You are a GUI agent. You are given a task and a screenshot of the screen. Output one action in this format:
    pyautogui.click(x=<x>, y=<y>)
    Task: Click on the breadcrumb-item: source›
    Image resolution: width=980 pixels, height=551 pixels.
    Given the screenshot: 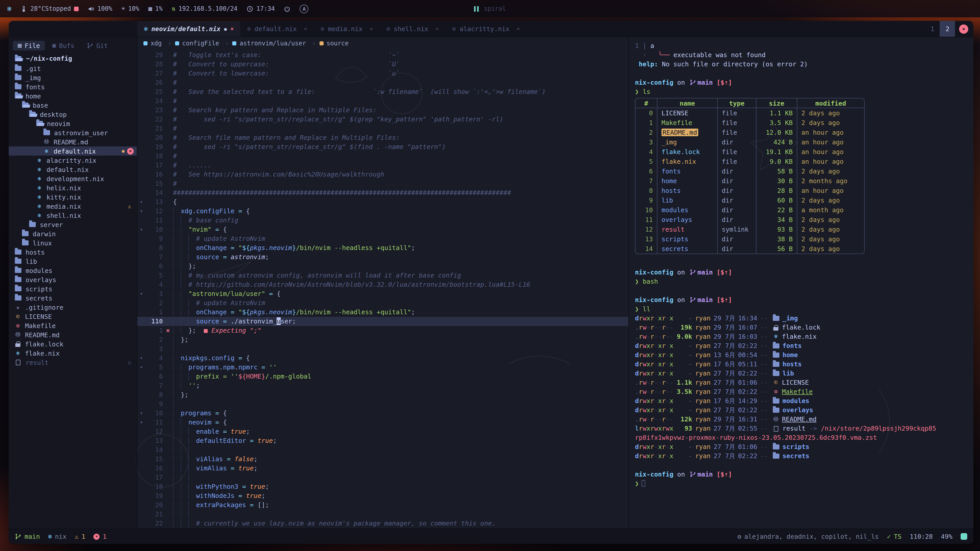 What is the action you would take?
    pyautogui.click(x=334, y=43)
    